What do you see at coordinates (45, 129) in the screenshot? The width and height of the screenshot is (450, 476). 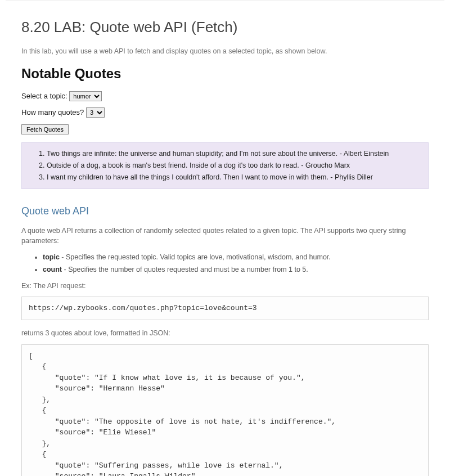 I see `fetch-quotes-button: Fetch Quotes` at bounding box center [45, 129].